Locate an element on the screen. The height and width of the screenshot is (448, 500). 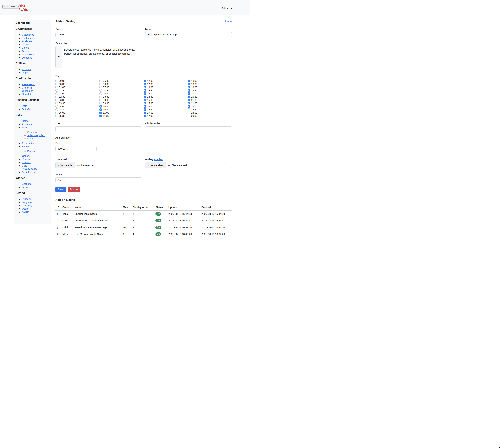
sidebar-link-table-book: Table Book is located at coordinates (28, 54).